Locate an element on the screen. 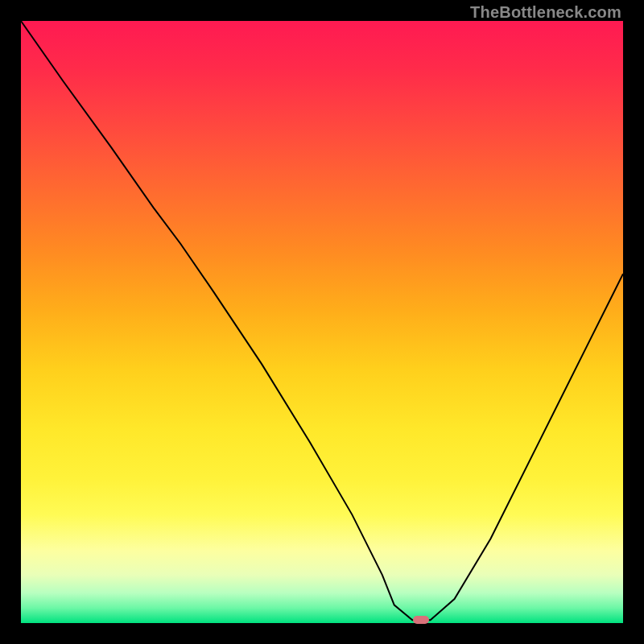 The image size is (644, 644). watermark-text: TheBottleneck.com is located at coordinates (546, 13).